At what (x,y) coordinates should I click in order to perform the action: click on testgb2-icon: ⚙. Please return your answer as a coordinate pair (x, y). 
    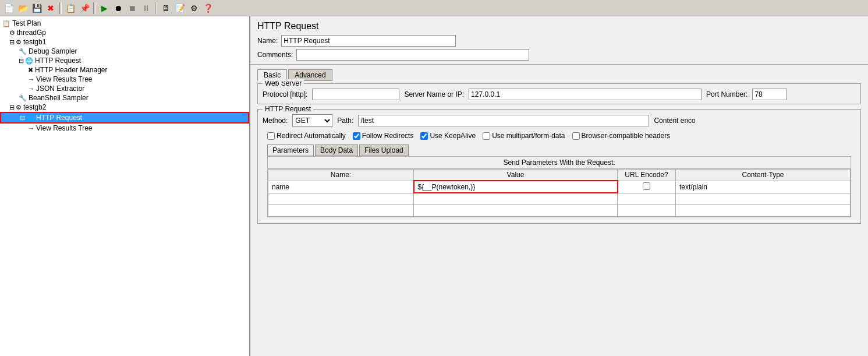
    Looking at the image, I should click on (19, 107).